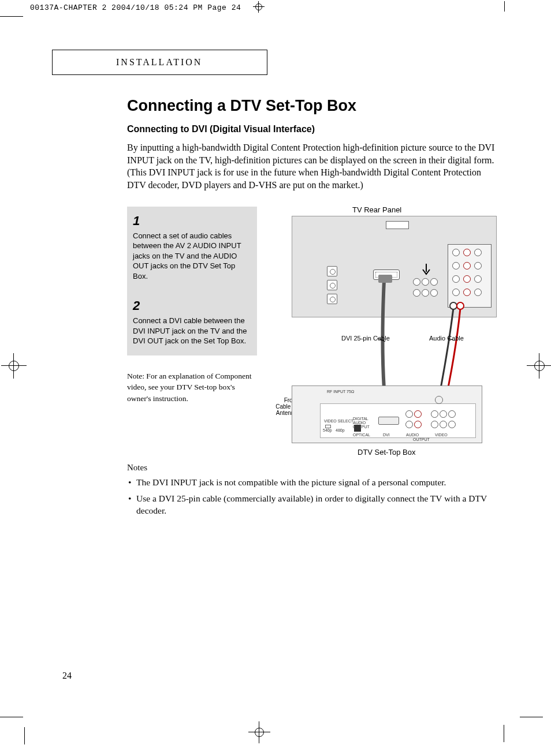  I want to click on page-number: 24, so click(67, 676).